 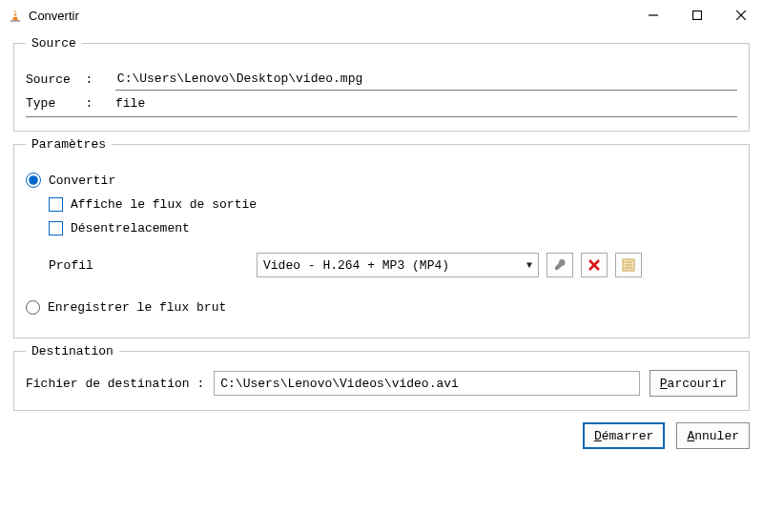 What do you see at coordinates (382, 15) in the screenshot?
I see `title-bar: Convertir` at bounding box center [382, 15].